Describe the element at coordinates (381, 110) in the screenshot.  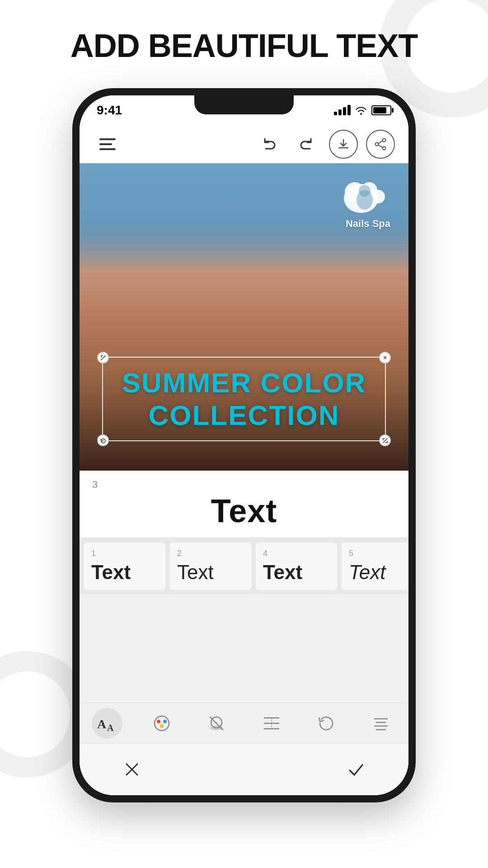
I see `battery-icon` at that location.